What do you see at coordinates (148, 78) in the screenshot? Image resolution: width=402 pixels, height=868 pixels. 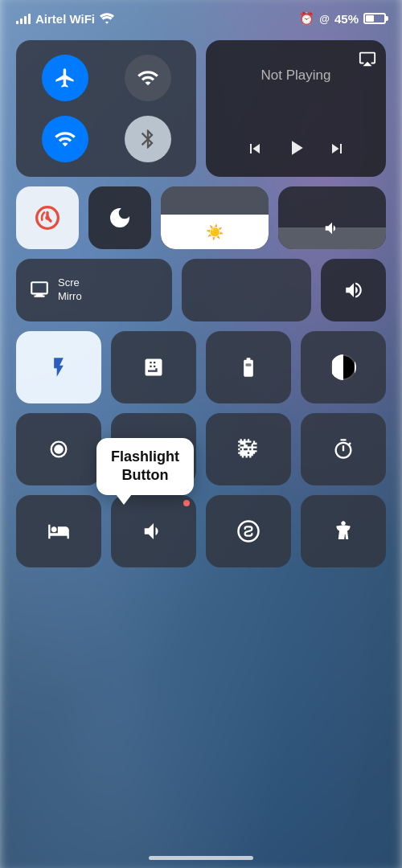 I see `cellular-wrap` at bounding box center [148, 78].